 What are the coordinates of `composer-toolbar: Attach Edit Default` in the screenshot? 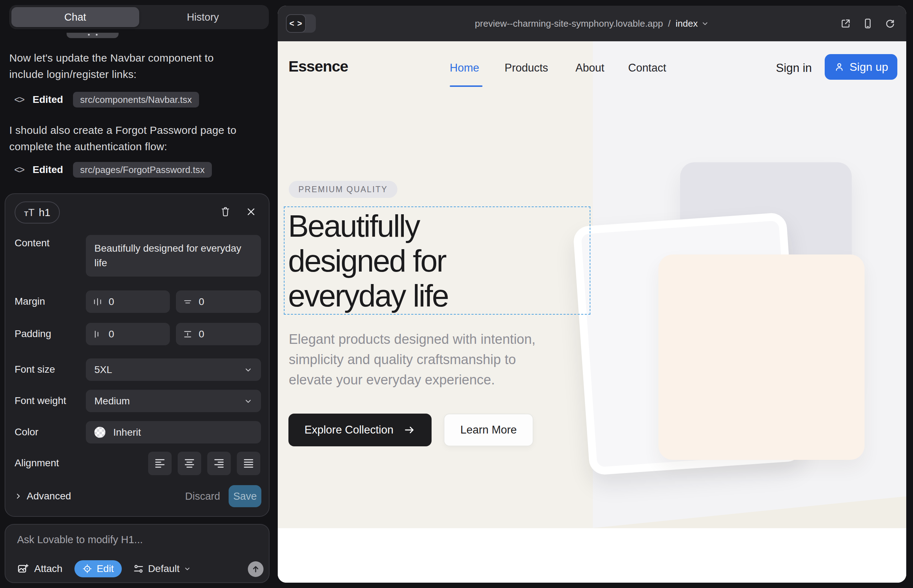 It's located at (104, 569).